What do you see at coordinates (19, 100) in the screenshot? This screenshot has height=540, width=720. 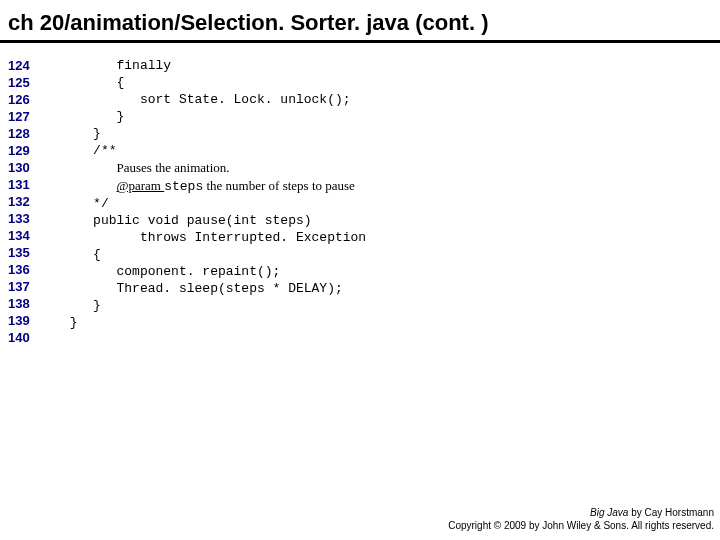 I see `line-number: 126` at bounding box center [19, 100].